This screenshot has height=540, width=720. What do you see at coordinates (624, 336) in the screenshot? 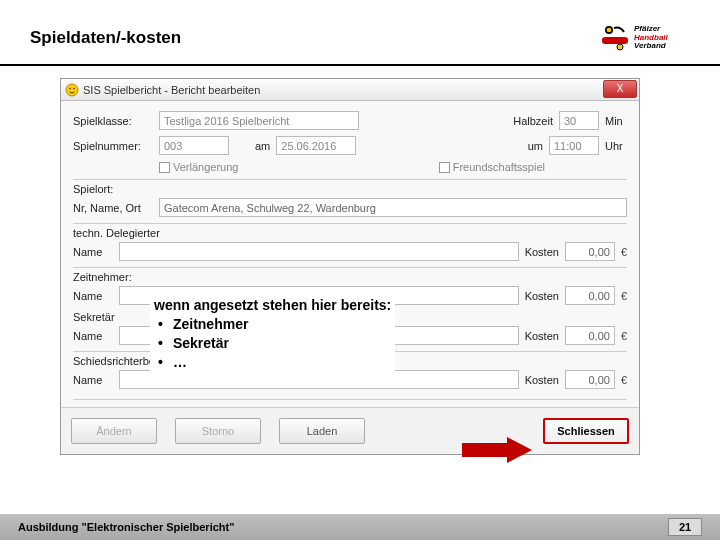
I see `eur-3: €` at bounding box center [624, 336].